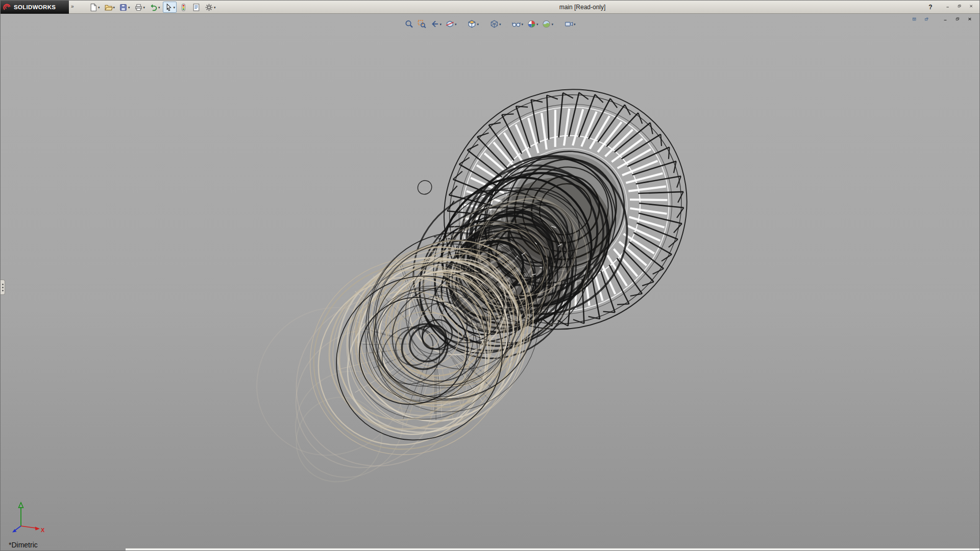 This screenshot has width=980, height=551. What do you see at coordinates (422, 24) in the screenshot?
I see `zoom-to-area-button` at bounding box center [422, 24].